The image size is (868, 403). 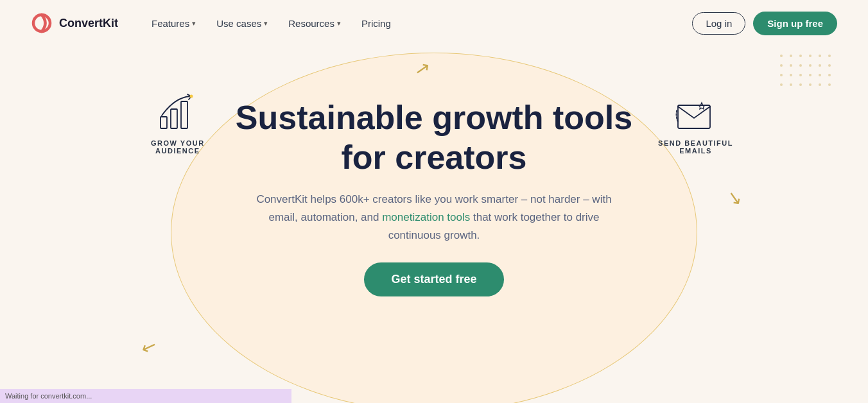 What do you see at coordinates (765, 23) in the screenshot?
I see `nav-right: Log in Sign up free` at bounding box center [765, 23].